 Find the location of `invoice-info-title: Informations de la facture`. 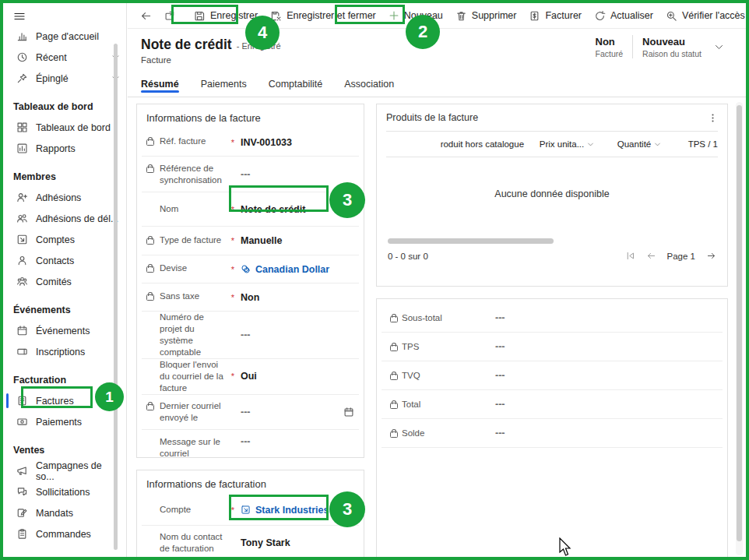

invoice-info-title: Informations de la facture is located at coordinates (251, 117).